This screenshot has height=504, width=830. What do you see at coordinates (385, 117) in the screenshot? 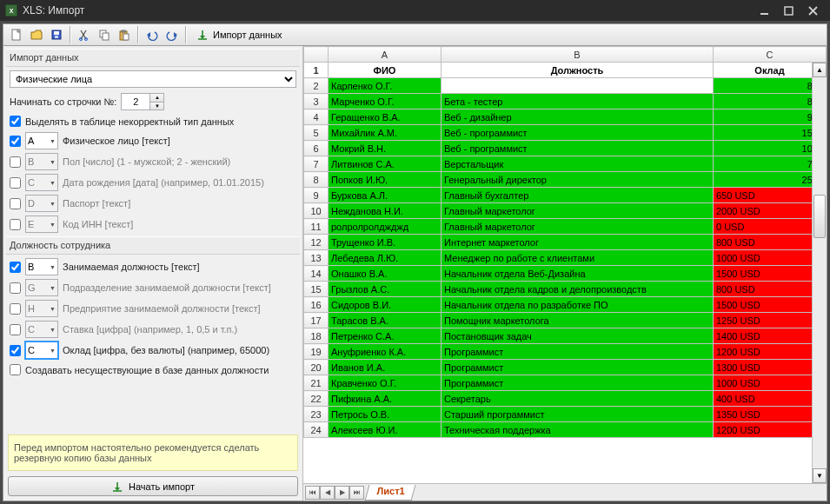
I see `cell: Геращенко В.А.` at bounding box center [385, 117].